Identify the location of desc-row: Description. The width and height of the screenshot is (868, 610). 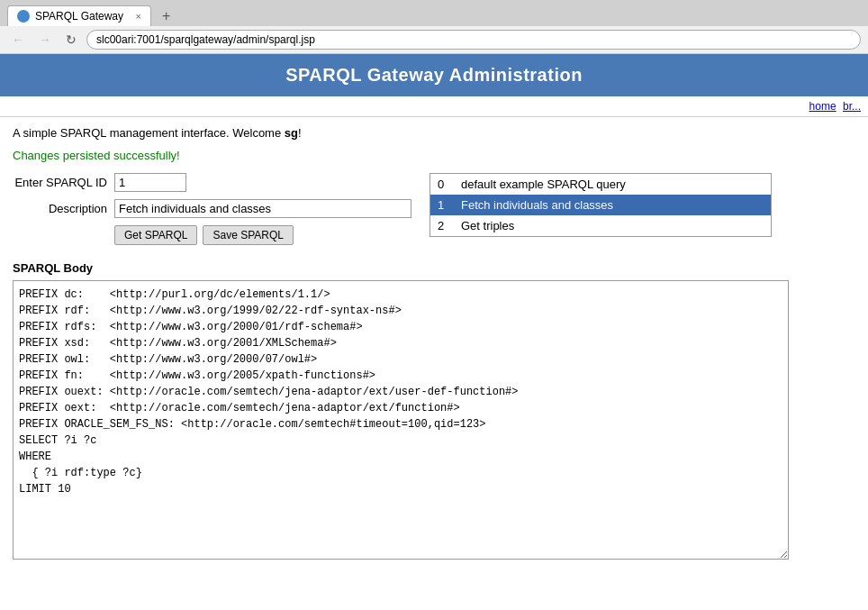
(212, 209).